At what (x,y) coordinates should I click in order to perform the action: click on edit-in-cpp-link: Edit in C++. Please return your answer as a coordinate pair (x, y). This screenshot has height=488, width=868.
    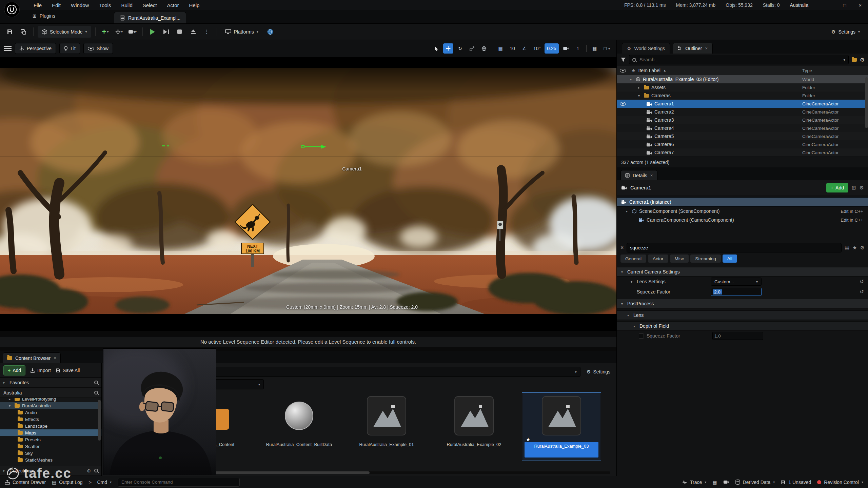
    Looking at the image, I should click on (854, 211).